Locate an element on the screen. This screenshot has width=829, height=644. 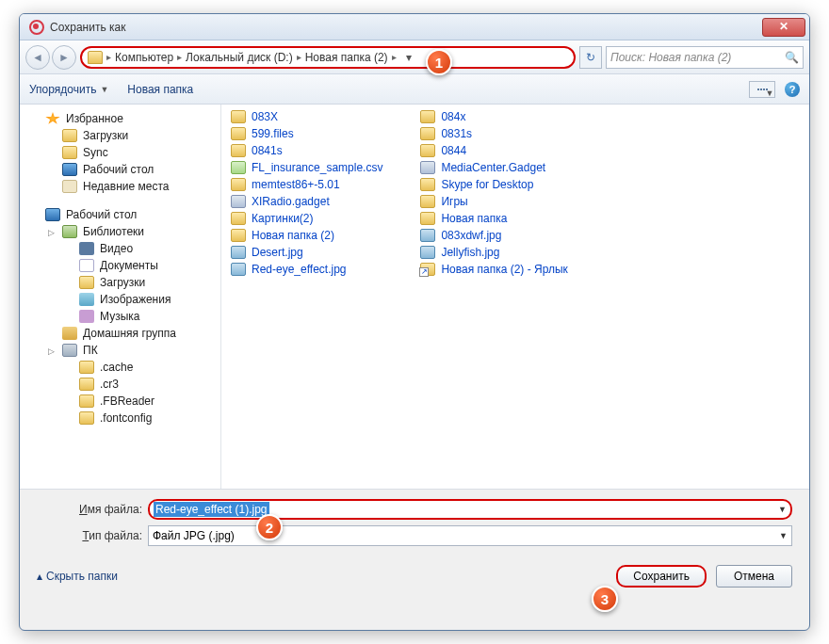
file-item: 599.files is located at coordinates (307, 134).